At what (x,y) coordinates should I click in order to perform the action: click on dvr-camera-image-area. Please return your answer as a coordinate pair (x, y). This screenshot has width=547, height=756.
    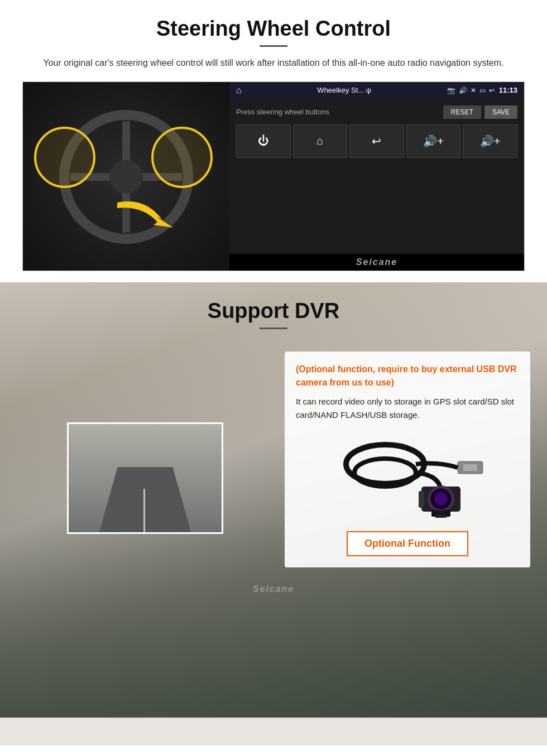
    Looking at the image, I should click on (407, 475).